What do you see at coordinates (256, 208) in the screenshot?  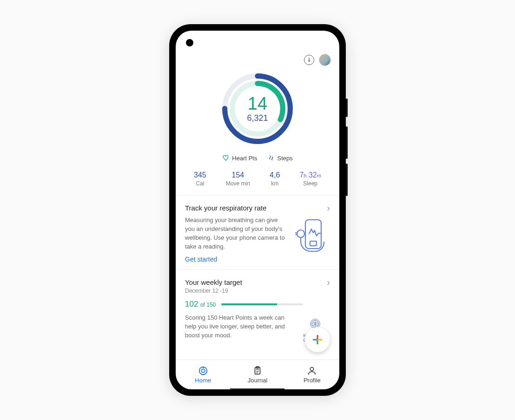 I see `card-respiratory-title: Track your respiratory rate` at bounding box center [256, 208].